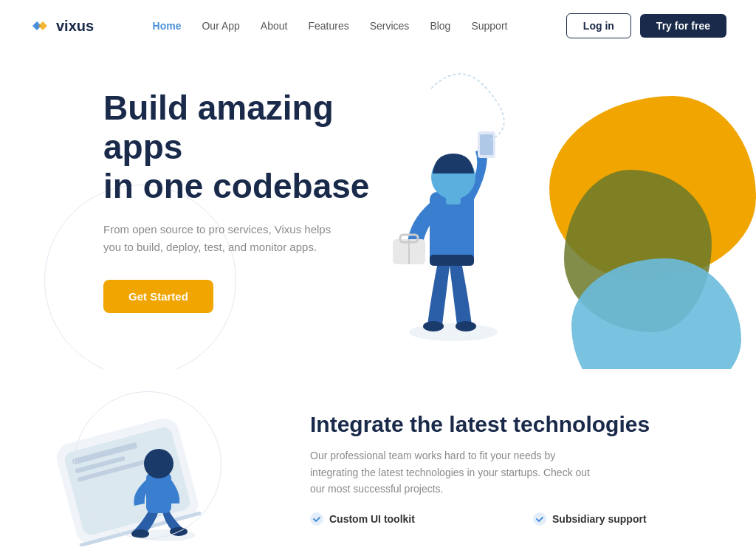 The height and width of the screenshot is (550, 756). Describe the element at coordinates (511, 519) in the screenshot. I see `feature-list: Custom UI toolkit Subsidiary support` at that location.